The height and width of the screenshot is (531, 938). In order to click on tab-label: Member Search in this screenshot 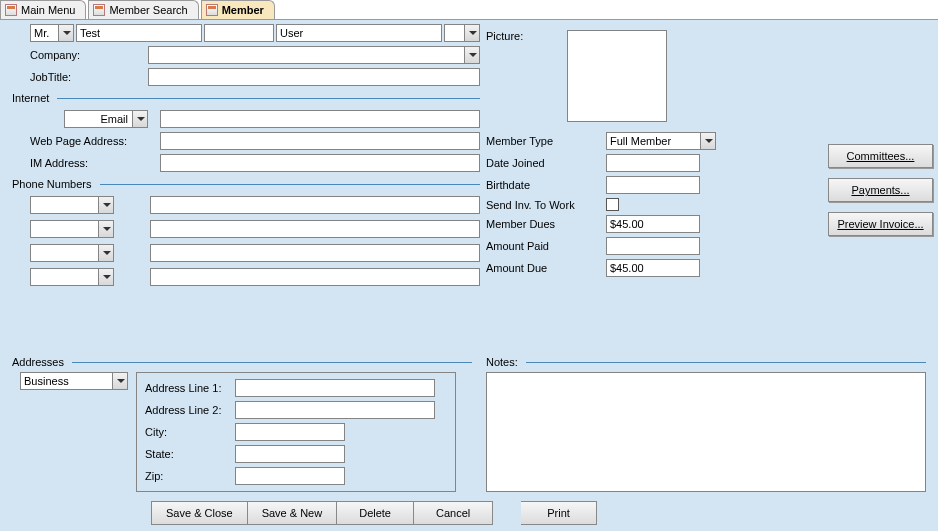, I will do `click(148, 10)`.